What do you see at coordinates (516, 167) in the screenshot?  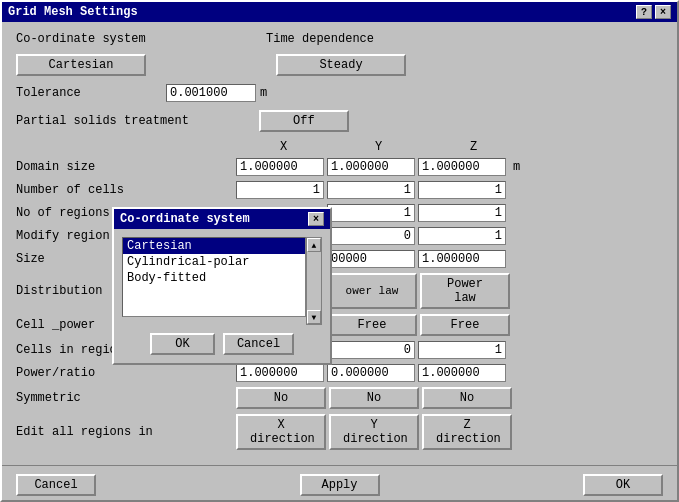 I see `domain-unit: m` at bounding box center [516, 167].